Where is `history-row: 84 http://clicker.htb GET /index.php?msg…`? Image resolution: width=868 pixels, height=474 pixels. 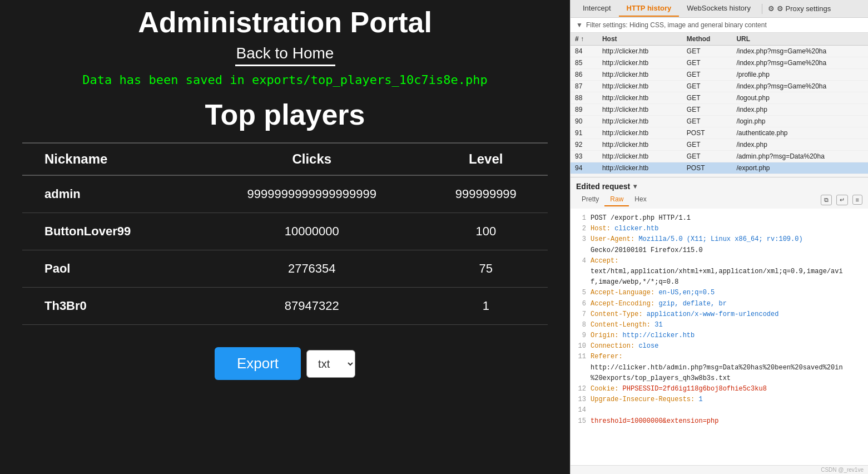
history-row: 84 http://clicker.htb GET /index.php?msg… is located at coordinates (720, 51).